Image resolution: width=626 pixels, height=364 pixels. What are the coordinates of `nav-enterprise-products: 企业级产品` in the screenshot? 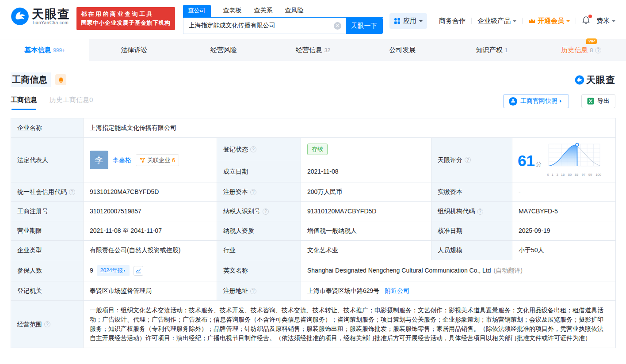 It's located at (497, 21).